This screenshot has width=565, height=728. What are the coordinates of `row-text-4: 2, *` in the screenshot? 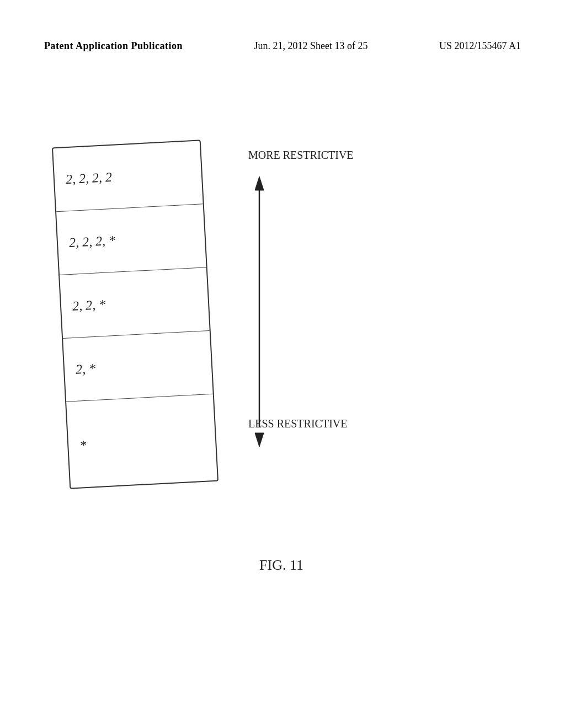 It's located at (85, 368).